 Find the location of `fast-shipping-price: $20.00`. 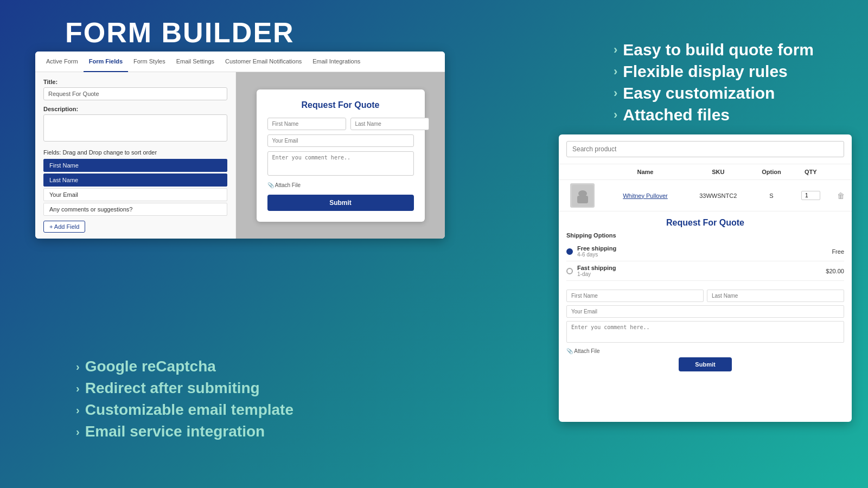

fast-shipping-price: $20.00 is located at coordinates (835, 271).